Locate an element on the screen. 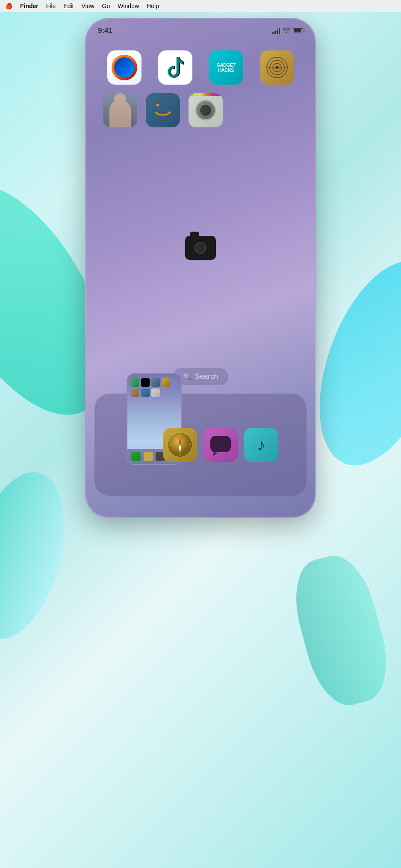 The height and width of the screenshot is (868, 401). signal-bars-icon is located at coordinates (276, 31).